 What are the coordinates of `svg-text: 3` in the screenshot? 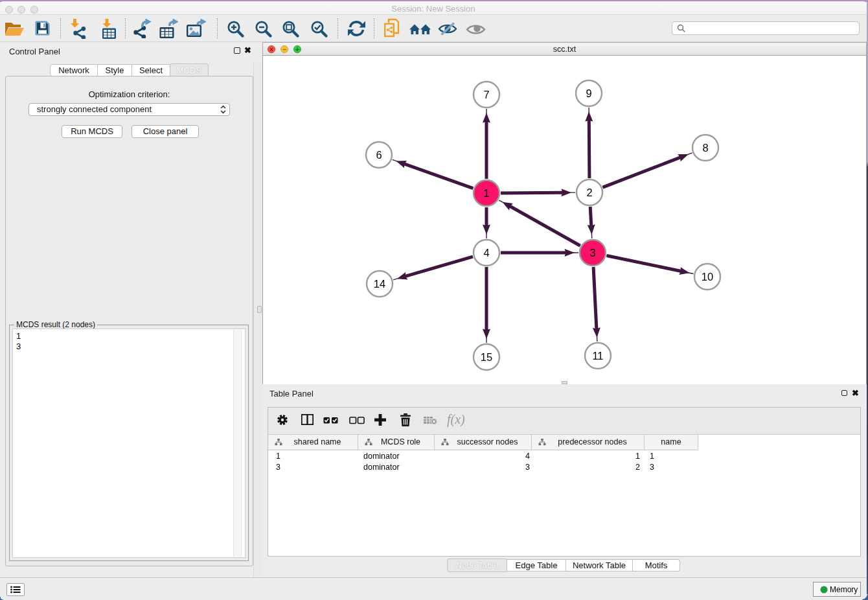 It's located at (592, 253).